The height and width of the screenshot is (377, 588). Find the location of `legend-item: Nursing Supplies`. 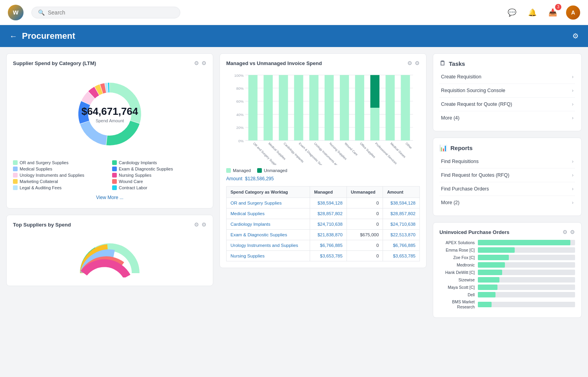

legend-item: Nursing Supplies is located at coordinates (159, 175).